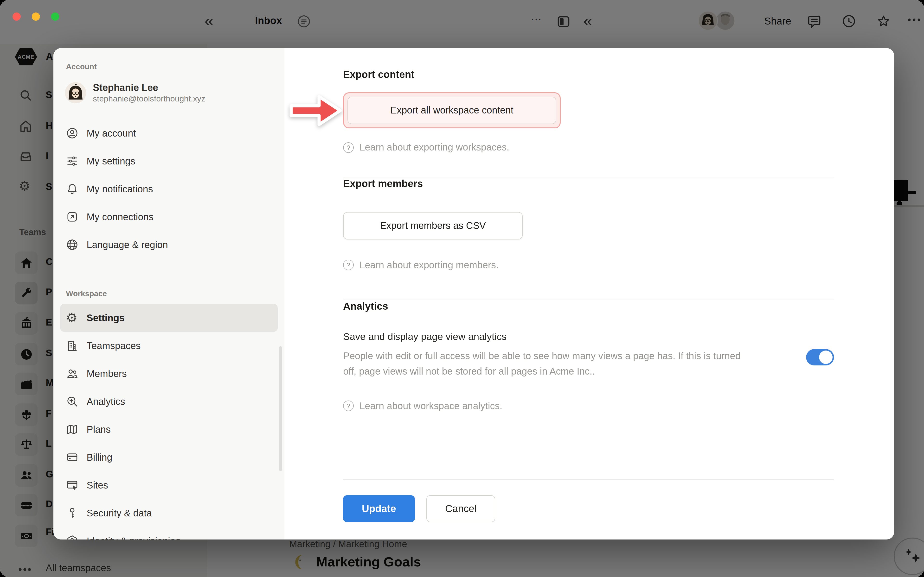  What do you see at coordinates (111, 134) in the screenshot?
I see `sidebar-item-label: My account` at bounding box center [111, 134].